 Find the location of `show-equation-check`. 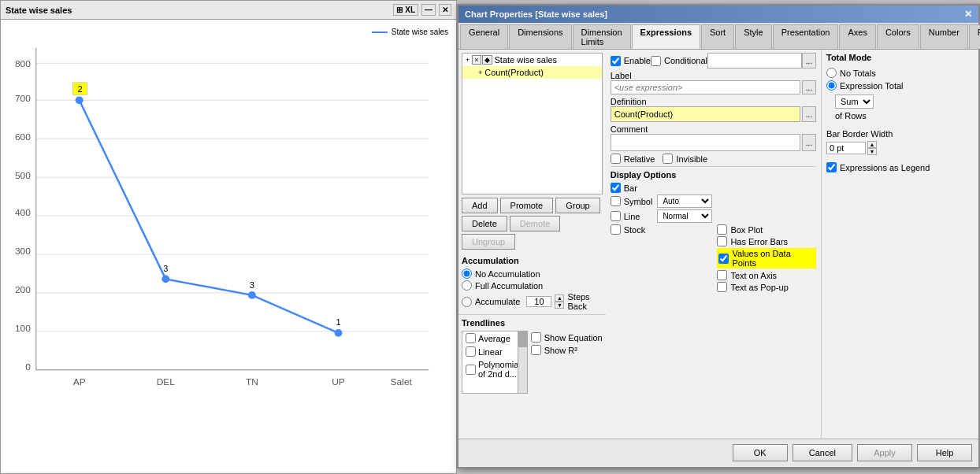

show-equation-check is located at coordinates (536, 337).